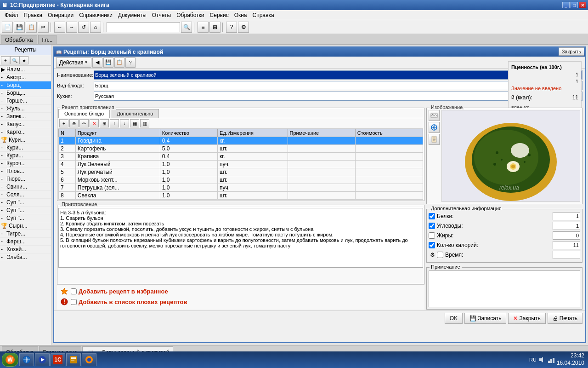  Describe the element at coordinates (432, 255) in the screenshot. I see `time-settings-btn: ⚙` at that location.